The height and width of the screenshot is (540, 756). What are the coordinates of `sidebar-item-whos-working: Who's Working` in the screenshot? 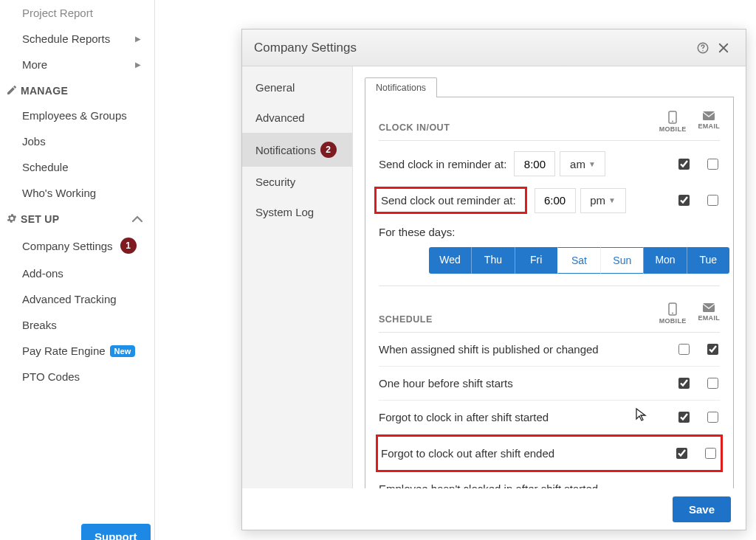 It's located at (77, 193).